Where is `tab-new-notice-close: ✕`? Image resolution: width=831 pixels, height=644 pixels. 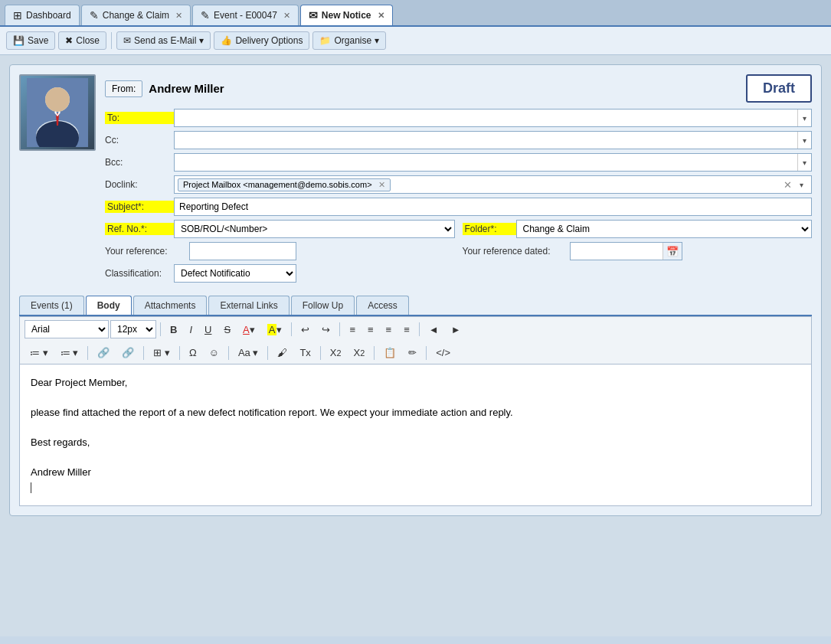 tab-new-notice-close: ✕ is located at coordinates (381, 15).